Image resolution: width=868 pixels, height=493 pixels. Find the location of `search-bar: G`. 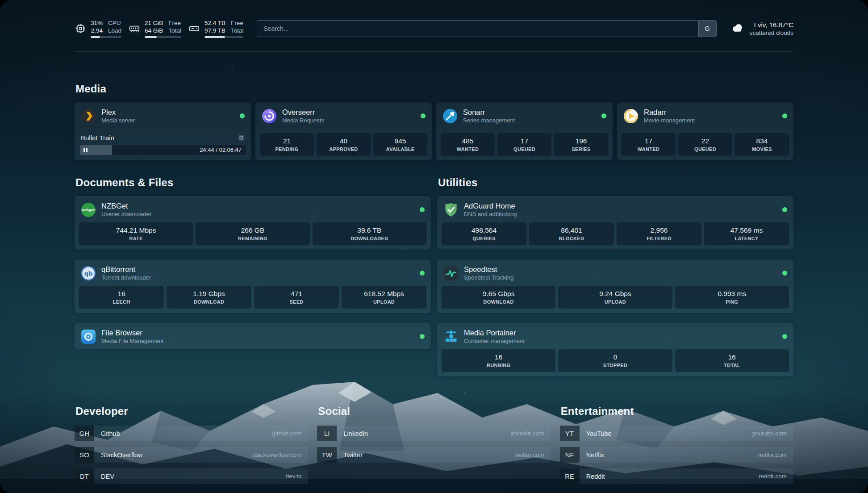

search-bar: G is located at coordinates (487, 29).